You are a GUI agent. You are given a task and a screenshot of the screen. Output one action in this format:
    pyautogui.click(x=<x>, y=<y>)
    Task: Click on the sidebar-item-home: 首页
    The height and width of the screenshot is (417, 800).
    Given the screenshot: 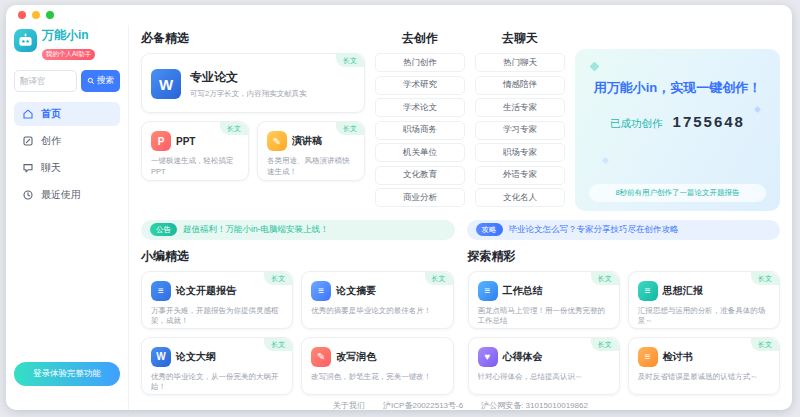 What is the action you would take?
    pyautogui.click(x=67, y=114)
    